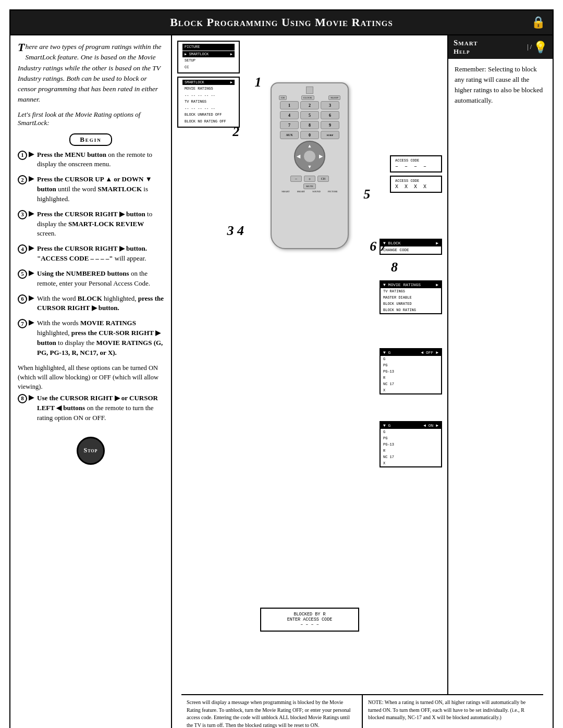  Describe the element at coordinates (411, 285) in the screenshot. I see `movie-ratings-title: ▼ MOVIE RATINGS▶` at that location.